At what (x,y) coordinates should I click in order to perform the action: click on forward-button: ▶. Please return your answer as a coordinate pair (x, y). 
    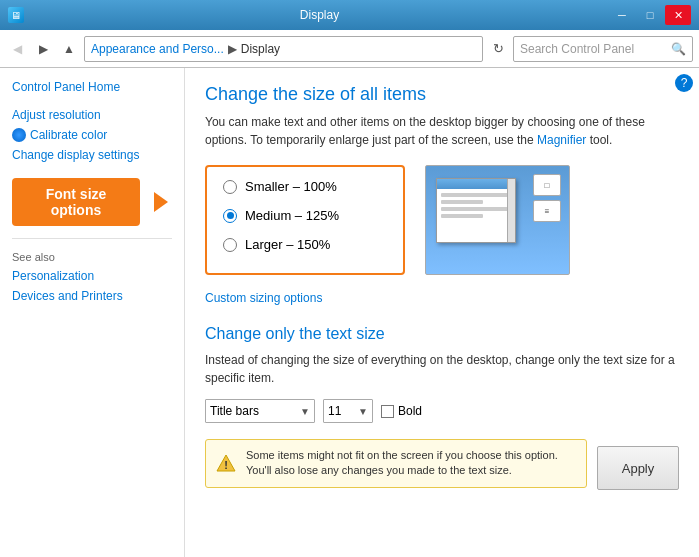
    Looking at the image, I should click on (43, 49).